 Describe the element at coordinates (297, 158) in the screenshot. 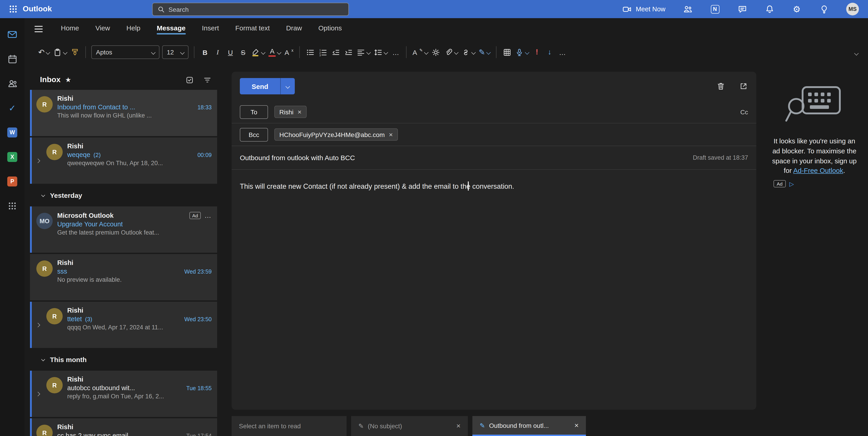

I see `subject-input: Outbound from outlook with Auto BCC` at that location.